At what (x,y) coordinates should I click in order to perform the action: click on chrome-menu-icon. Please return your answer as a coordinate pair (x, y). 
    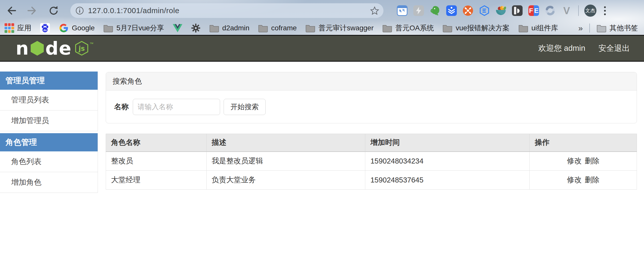
    Looking at the image, I should click on (605, 11).